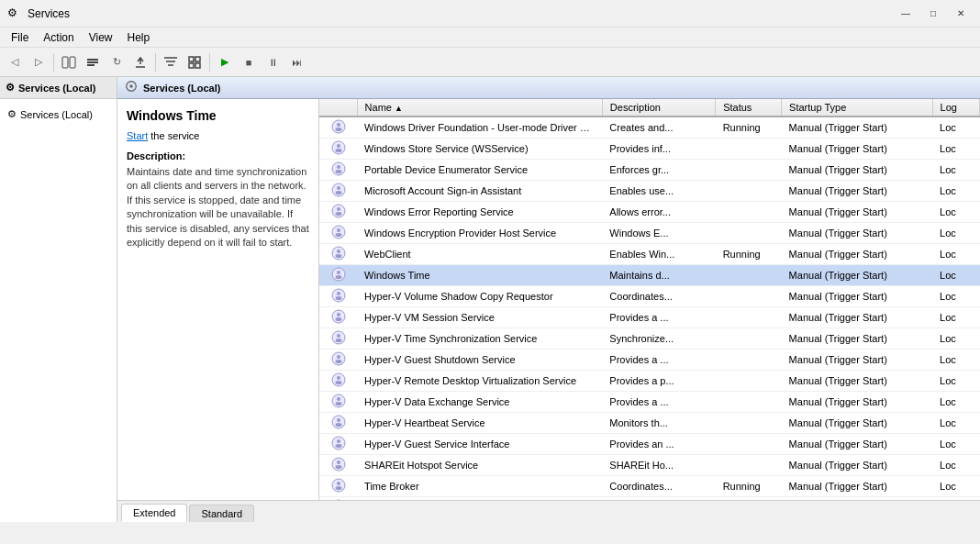 The image size is (980, 544). What do you see at coordinates (225, 62) in the screenshot?
I see `start-service-button: ▶` at bounding box center [225, 62].